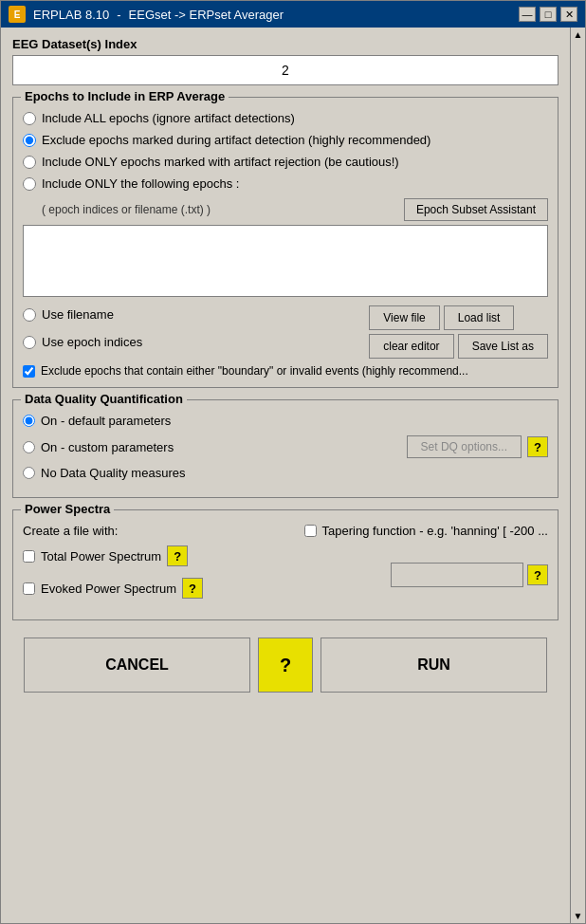  Describe the element at coordinates (29, 140) in the screenshot. I see `epoch-option-2-radio` at that location.